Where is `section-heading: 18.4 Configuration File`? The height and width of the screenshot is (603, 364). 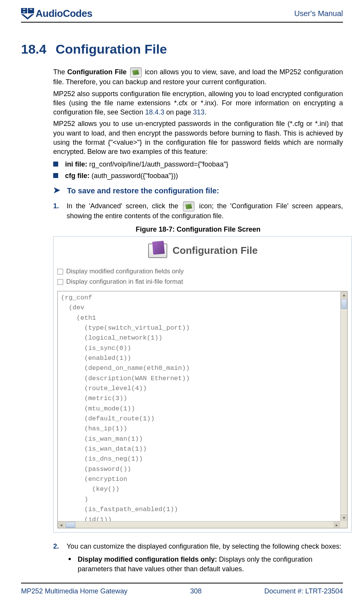
section-heading: 18.4 Configuration File is located at coordinates (182, 49).